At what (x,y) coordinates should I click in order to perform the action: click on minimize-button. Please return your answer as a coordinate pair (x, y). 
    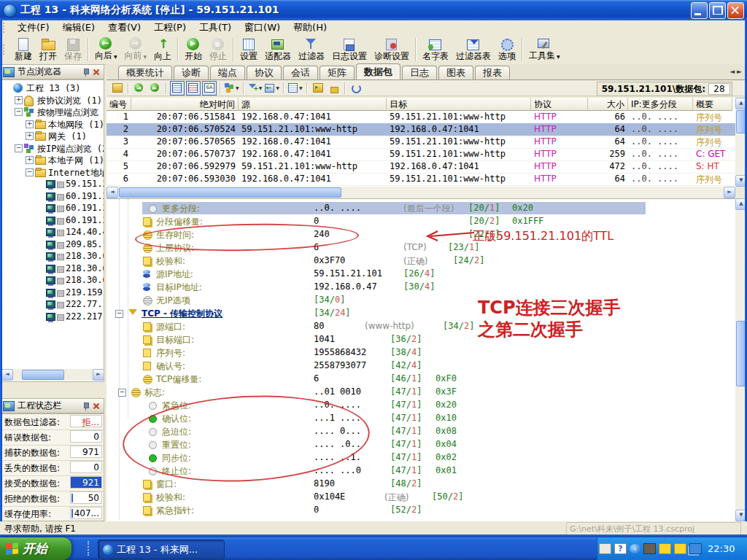
    Looking at the image, I should click on (699, 10).